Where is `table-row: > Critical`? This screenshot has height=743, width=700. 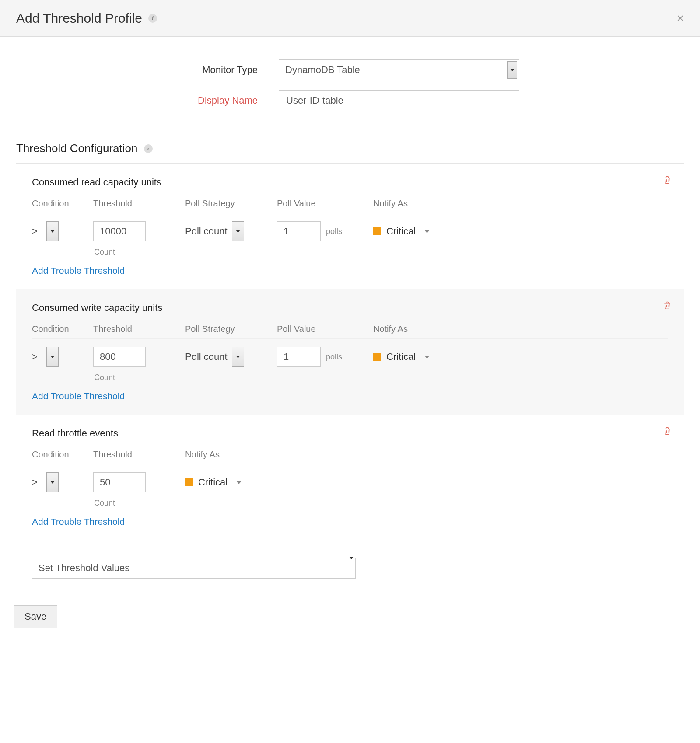
table-row: > Critical is located at coordinates (350, 480).